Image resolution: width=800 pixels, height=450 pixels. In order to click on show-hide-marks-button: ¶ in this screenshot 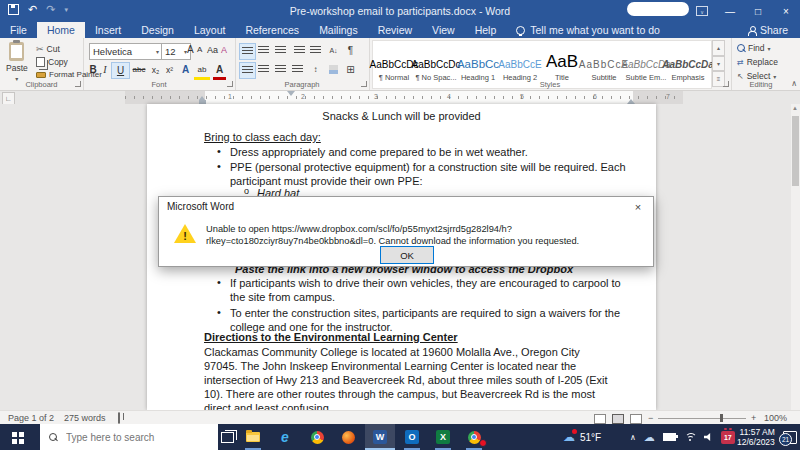, I will do `click(350, 50)`.